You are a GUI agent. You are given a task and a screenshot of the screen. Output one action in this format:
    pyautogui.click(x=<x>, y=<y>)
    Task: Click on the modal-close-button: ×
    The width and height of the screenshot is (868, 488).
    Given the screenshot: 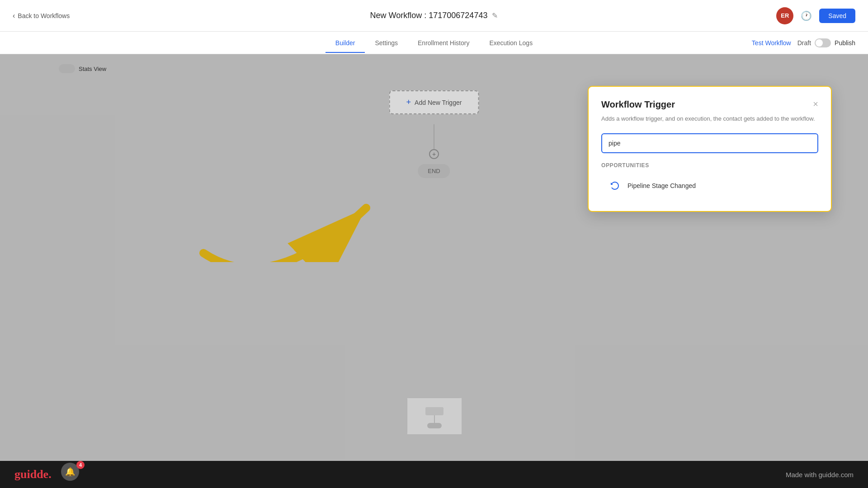 What is the action you would take?
    pyautogui.click(x=816, y=104)
    